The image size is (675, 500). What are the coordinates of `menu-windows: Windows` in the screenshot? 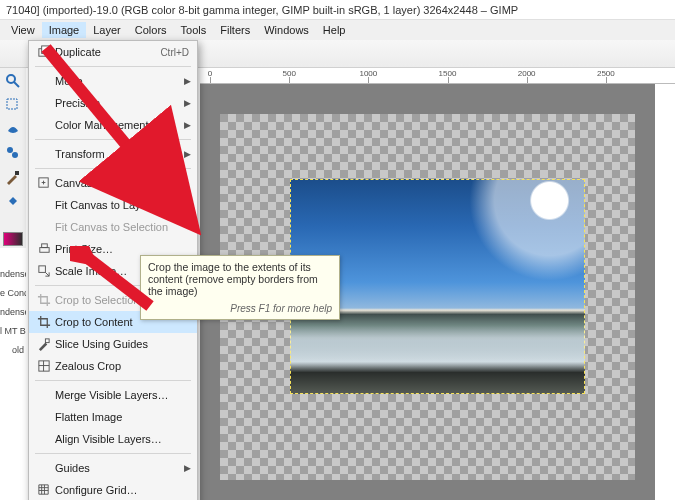 It's located at (286, 30).